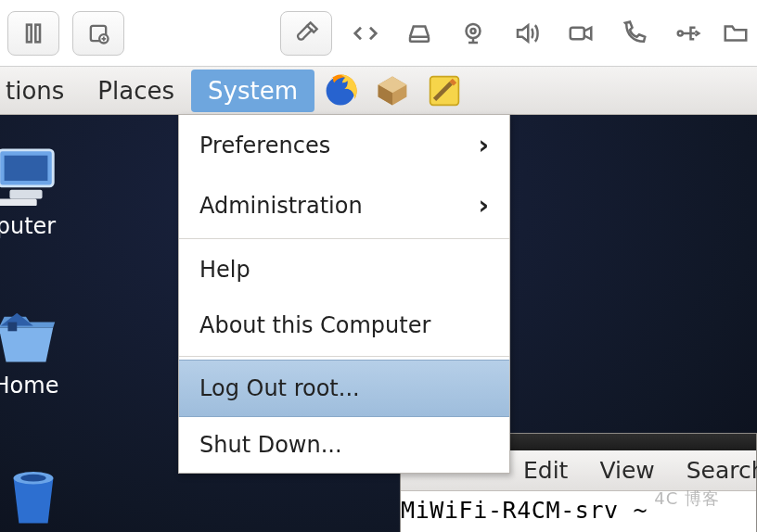 The image size is (757, 532). I want to click on menu-system: System, so click(252, 91).